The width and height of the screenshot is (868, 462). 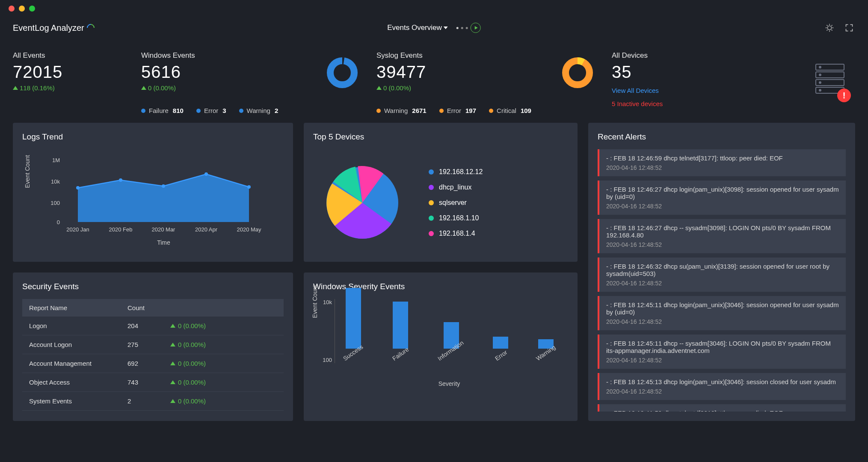 What do you see at coordinates (75, 72) in the screenshot?
I see `stat-value: 72015` at bounding box center [75, 72].